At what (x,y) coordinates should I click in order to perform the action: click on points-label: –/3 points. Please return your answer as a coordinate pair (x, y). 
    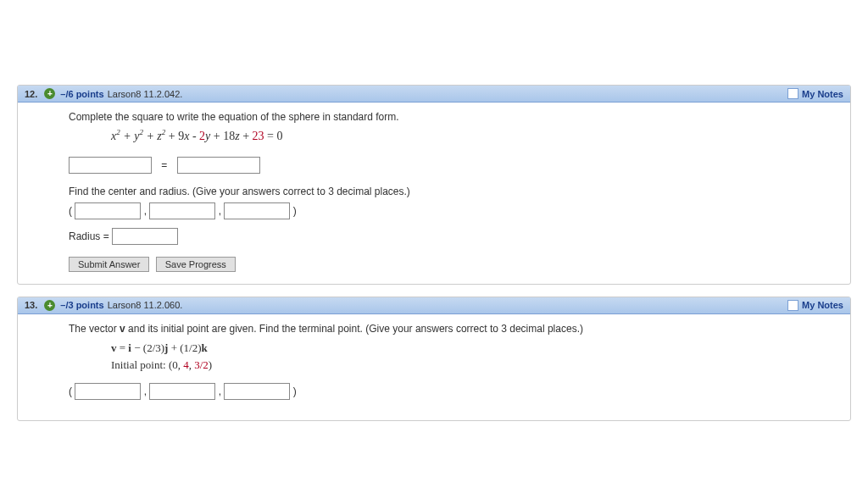
    Looking at the image, I should click on (81, 305).